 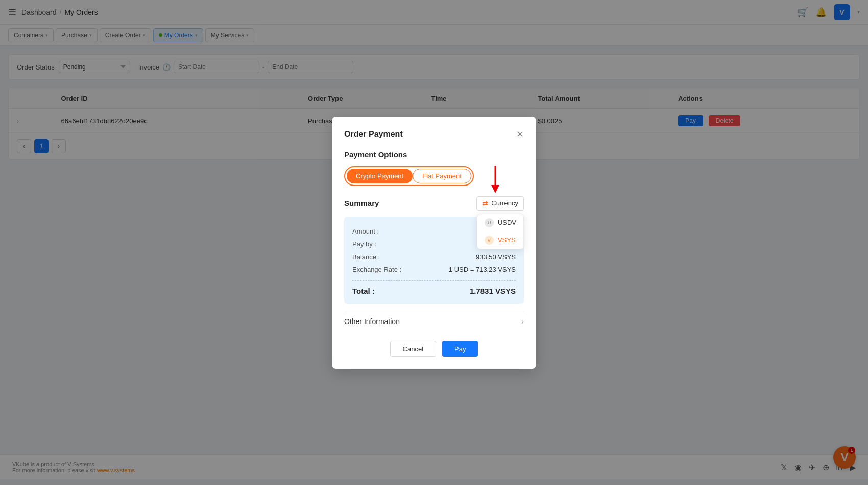 What do you see at coordinates (434, 257) in the screenshot?
I see `summary-row-balance: Balance : 933.50 VSYS` at bounding box center [434, 257].